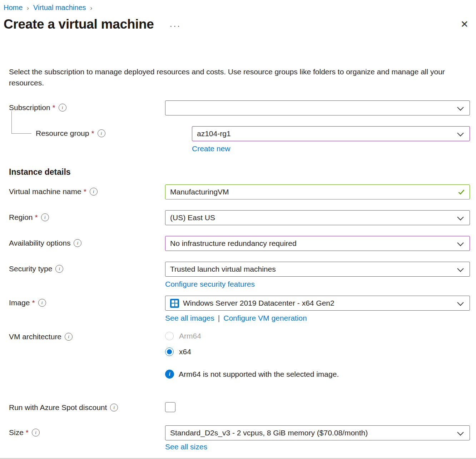 The width and height of the screenshot is (476, 459). What do you see at coordinates (87, 108) in the screenshot?
I see `subscription-label-cell: Subscription * i` at bounding box center [87, 108].